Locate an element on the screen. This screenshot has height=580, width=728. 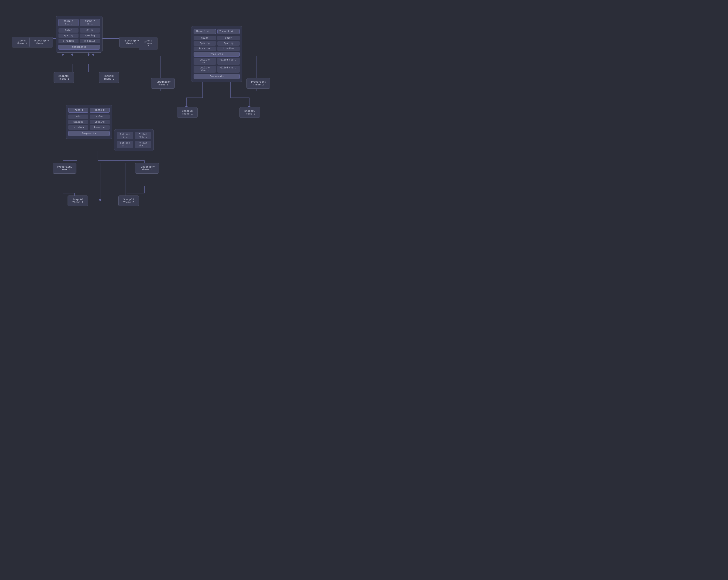
top-cluster1-bradius2: b-radius is located at coordinates (90, 41).